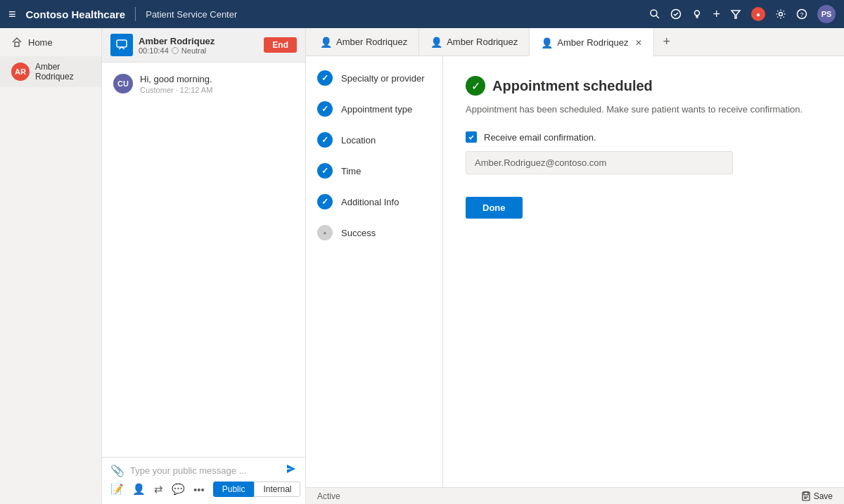 The height and width of the screenshot is (504, 844). Describe the element at coordinates (76, 14) in the screenshot. I see `app-logo: Contoso Healthcare` at that location.